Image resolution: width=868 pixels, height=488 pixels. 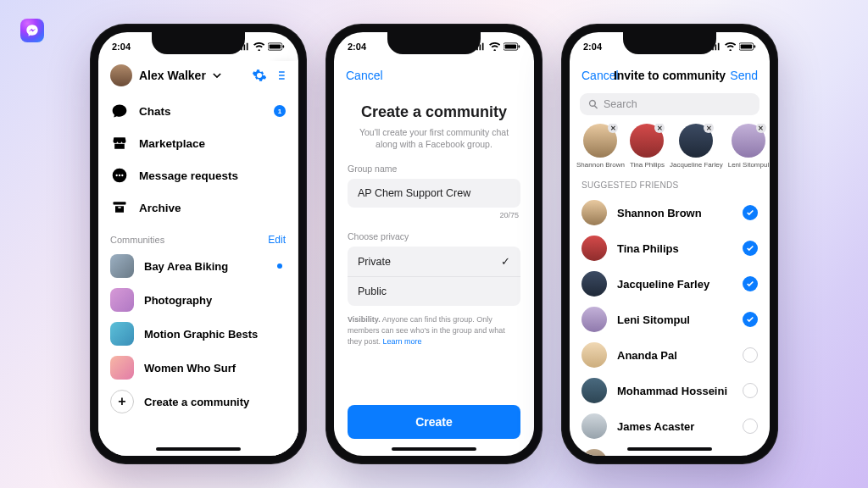 What do you see at coordinates (172, 144) in the screenshot?
I see `nav-label: Marketplace` at bounding box center [172, 144].